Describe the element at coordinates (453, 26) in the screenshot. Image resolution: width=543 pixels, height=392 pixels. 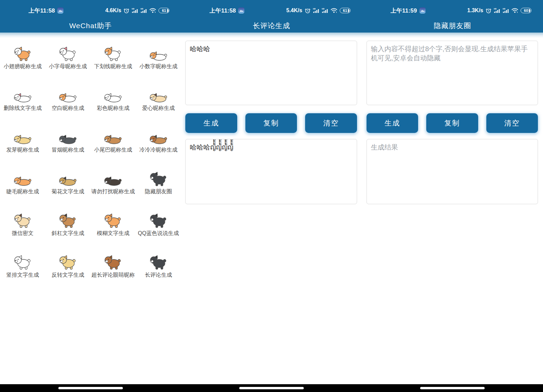
I see `page-title: 隐藏朋友圈` at that location.